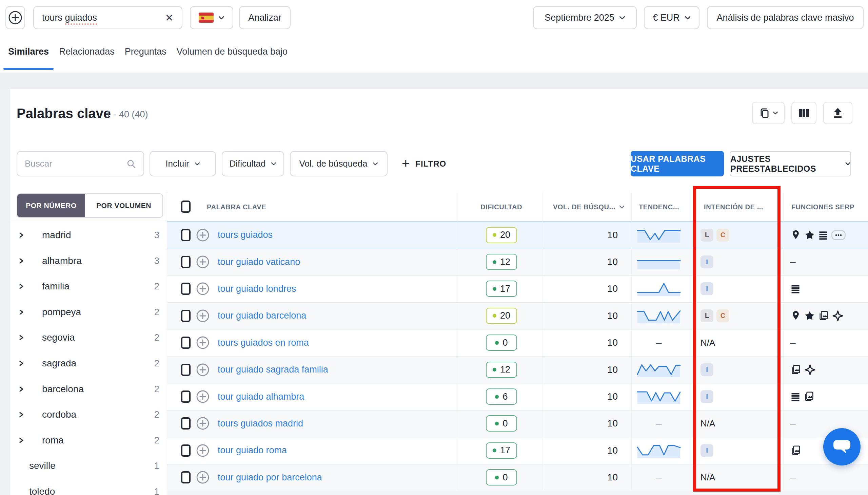 The image size is (868, 495). Describe the element at coordinates (263, 343) in the screenshot. I see `keyword-link: tours guiados en roma` at that location.